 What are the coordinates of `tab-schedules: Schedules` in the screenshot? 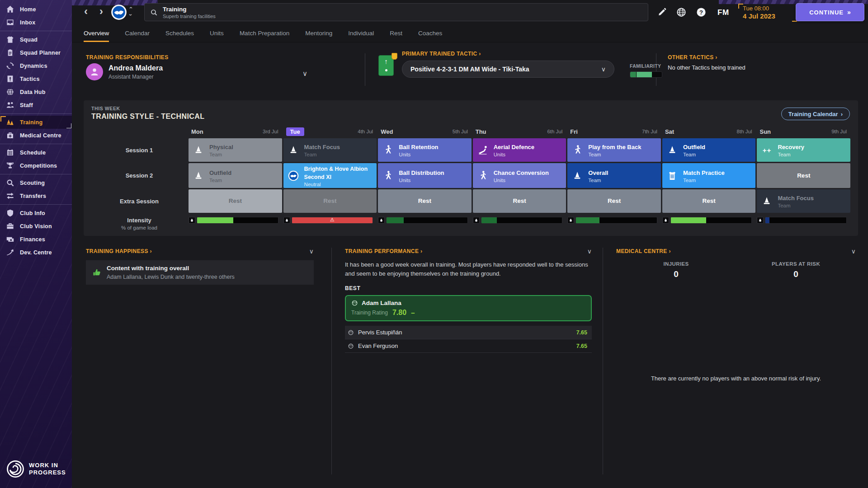 It's located at (180, 33).